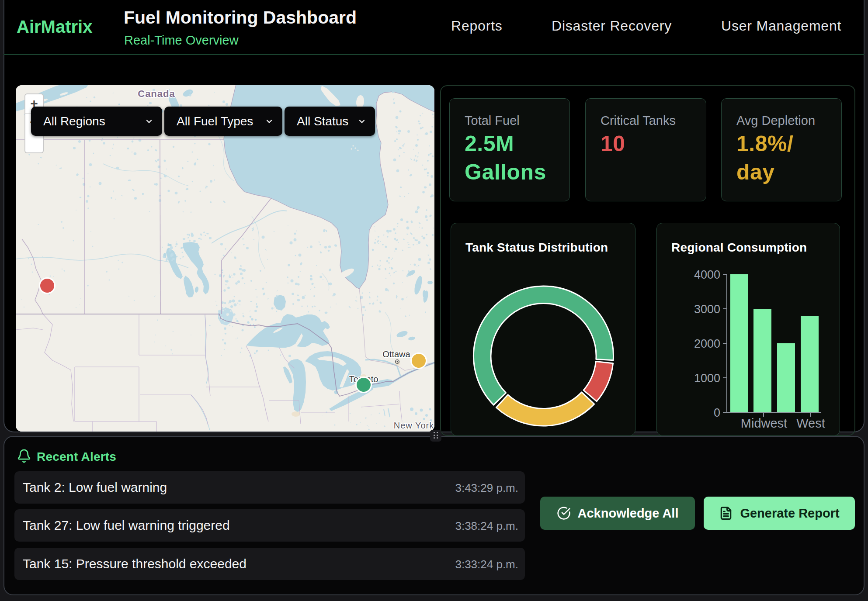 This screenshot has height=601, width=868. I want to click on svg-text: 1000, so click(707, 378).